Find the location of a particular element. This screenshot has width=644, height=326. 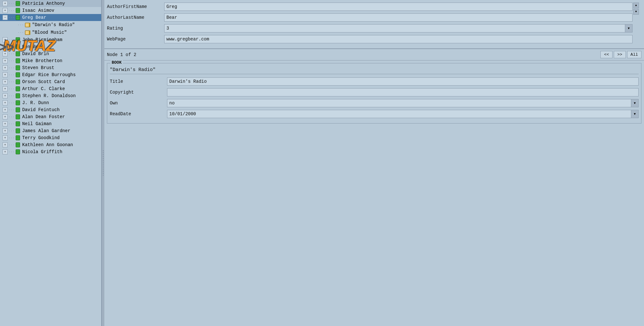

tree-item-neil-gaiman: +··· Neil Gaiman is located at coordinates (51, 124).